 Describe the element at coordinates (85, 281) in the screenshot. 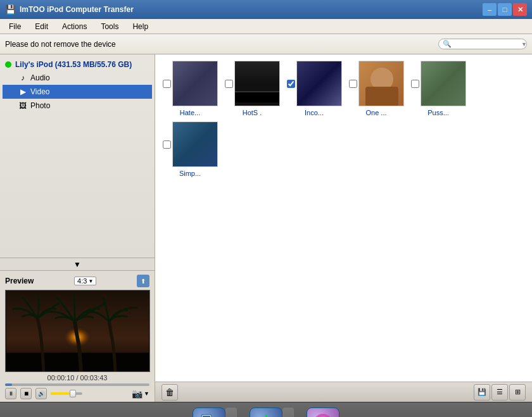

I see `preview-ratio-selector: 4:3 ▼` at that location.